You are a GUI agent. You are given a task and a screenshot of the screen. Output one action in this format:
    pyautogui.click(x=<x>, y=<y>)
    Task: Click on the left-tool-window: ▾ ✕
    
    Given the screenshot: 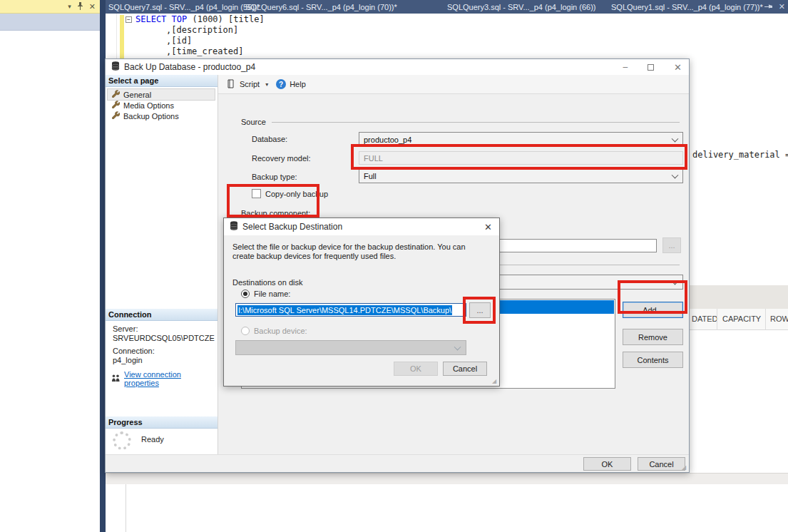 What is the action you would take?
    pyautogui.click(x=50, y=266)
    